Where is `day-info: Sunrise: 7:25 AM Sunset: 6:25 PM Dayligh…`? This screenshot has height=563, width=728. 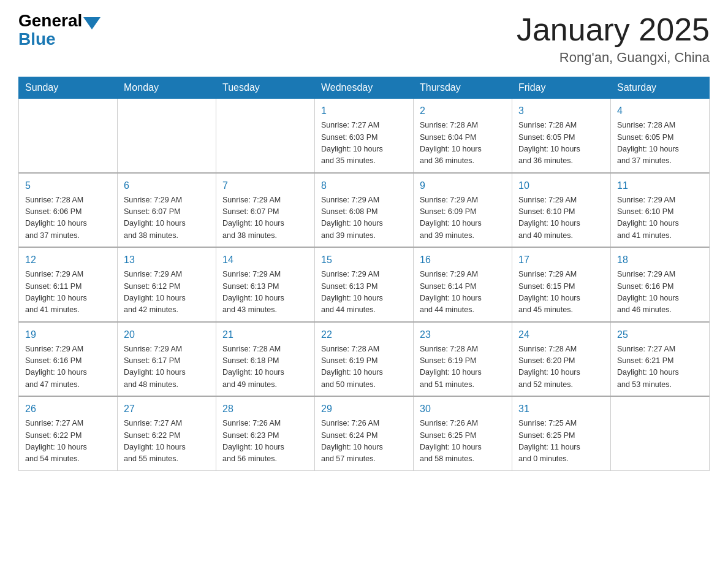 day-info: Sunrise: 7:25 AM Sunset: 6:25 PM Dayligh… is located at coordinates (561, 442).